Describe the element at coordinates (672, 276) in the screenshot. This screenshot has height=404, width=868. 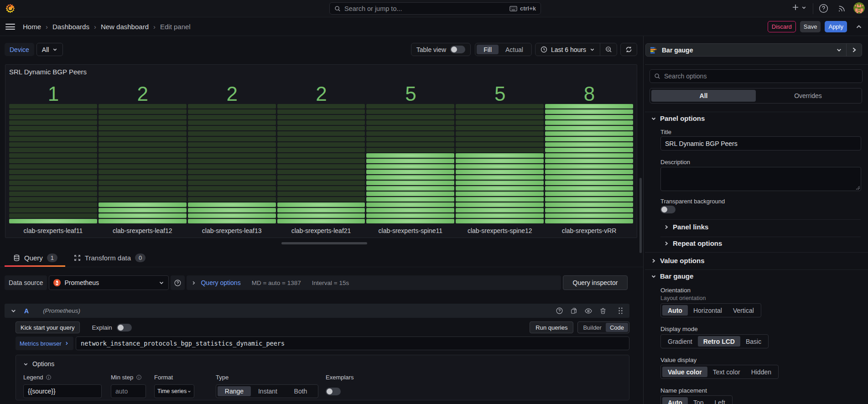
I see `section-bar-gauge: Bar gauge` at that location.